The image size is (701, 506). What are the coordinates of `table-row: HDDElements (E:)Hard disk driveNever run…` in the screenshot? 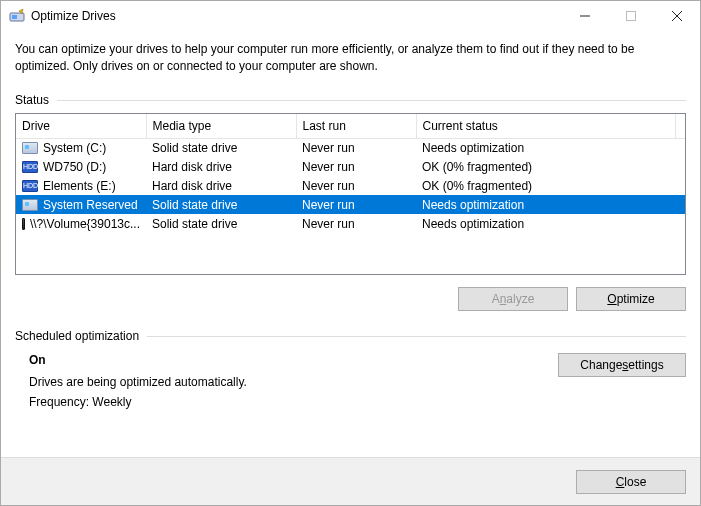 It's located at (350, 186).